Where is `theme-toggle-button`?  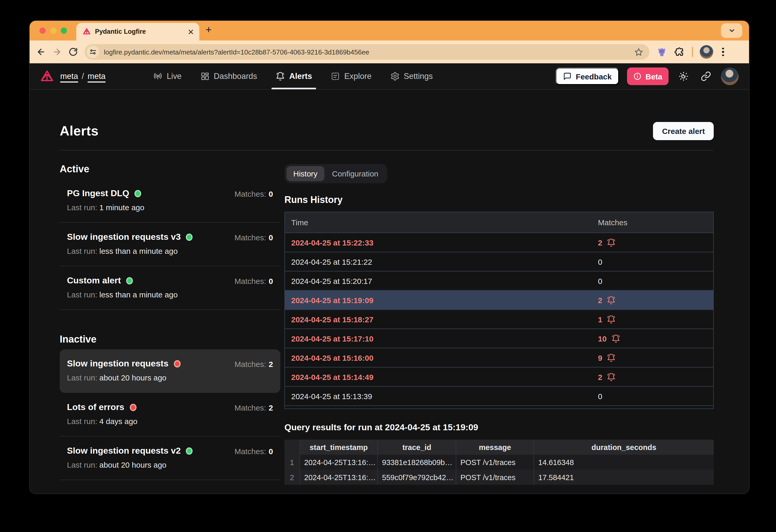
theme-toggle-button is located at coordinates (684, 76).